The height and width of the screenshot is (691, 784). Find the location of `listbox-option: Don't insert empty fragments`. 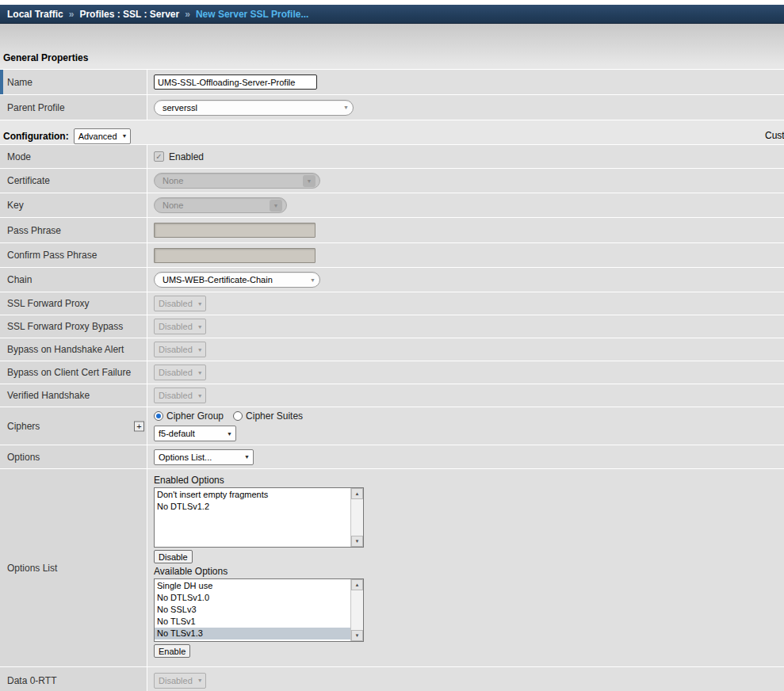

listbox-option: Don't insert empty fragments is located at coordinates (252, 494).